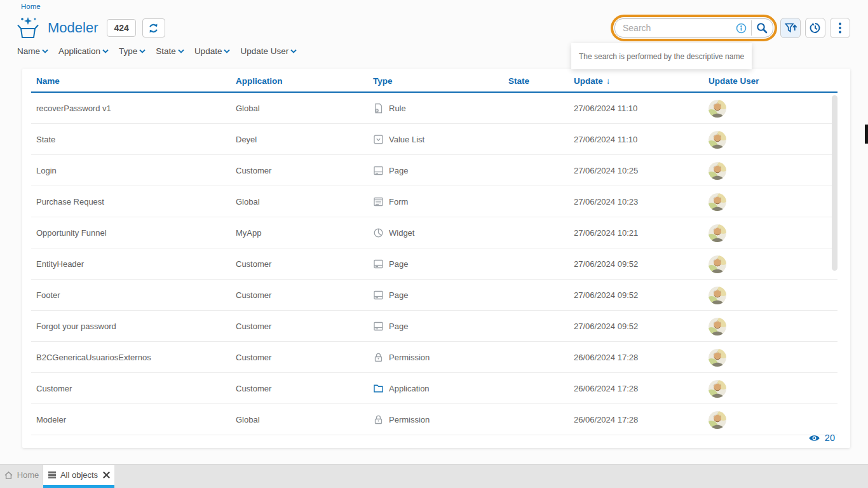 This screenshot has height=488, width=868. What do you see at coordinates (830, 438) in the screenshot?
I see `visible-count-value: 20` at bounding box center [830, 438].